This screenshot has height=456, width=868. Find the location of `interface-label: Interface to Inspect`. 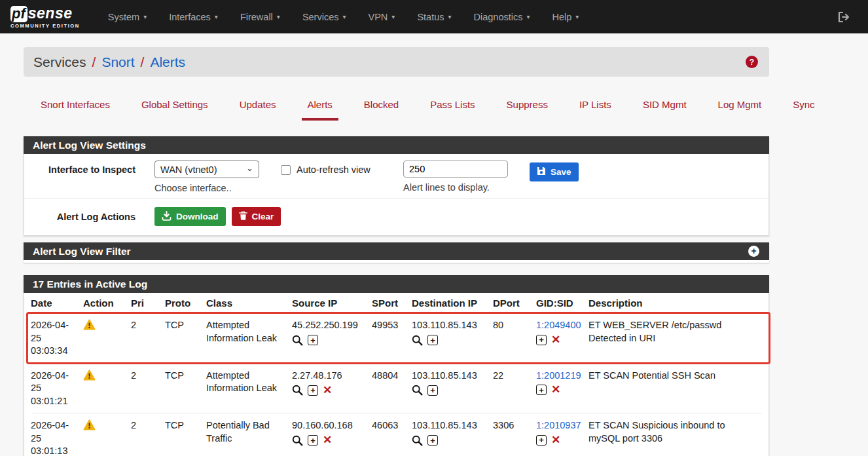

interface-label: Interface to Inspect is located at coordinates (80, 168).